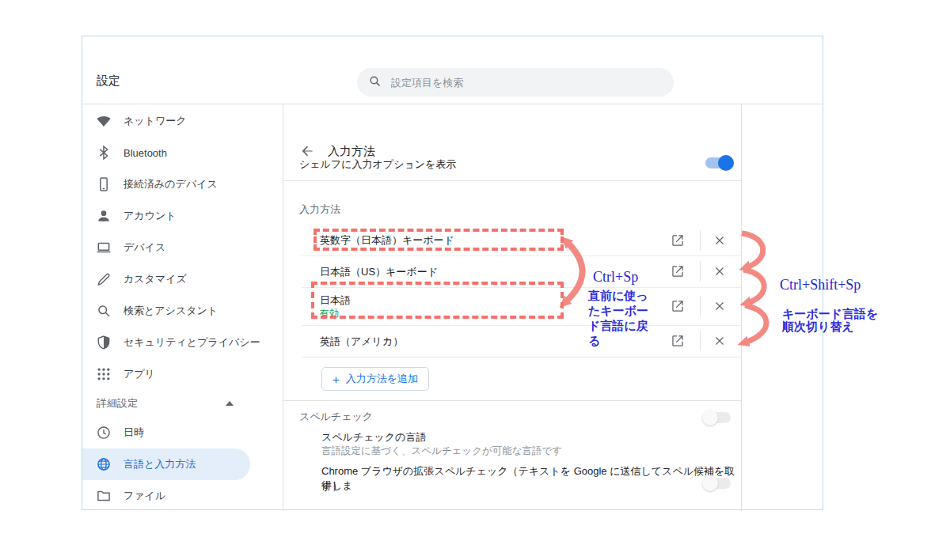  Describe the element at coordinates (160, 464) in the screenshot. I see `sidebar-item-label: 言語と入力方法` at that location.